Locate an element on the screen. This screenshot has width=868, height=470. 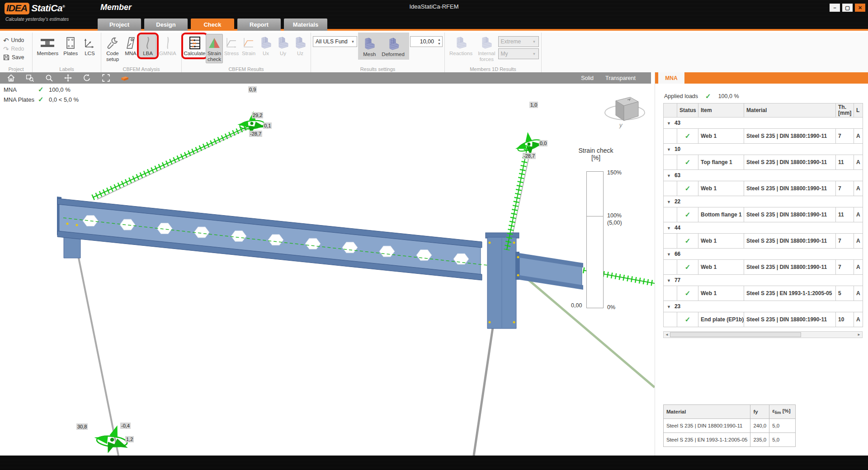
group-row: ▼10 is located at coordinates (763, 149).